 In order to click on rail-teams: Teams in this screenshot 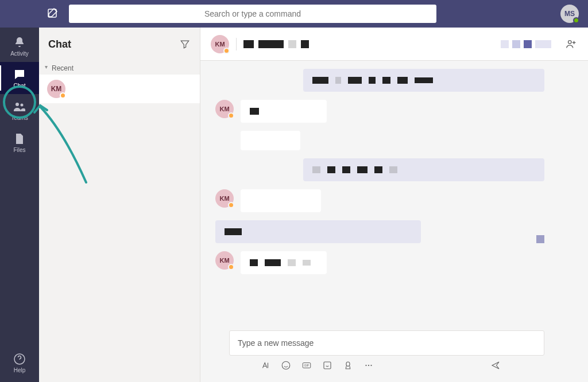, I will do `click(20, 110)`.